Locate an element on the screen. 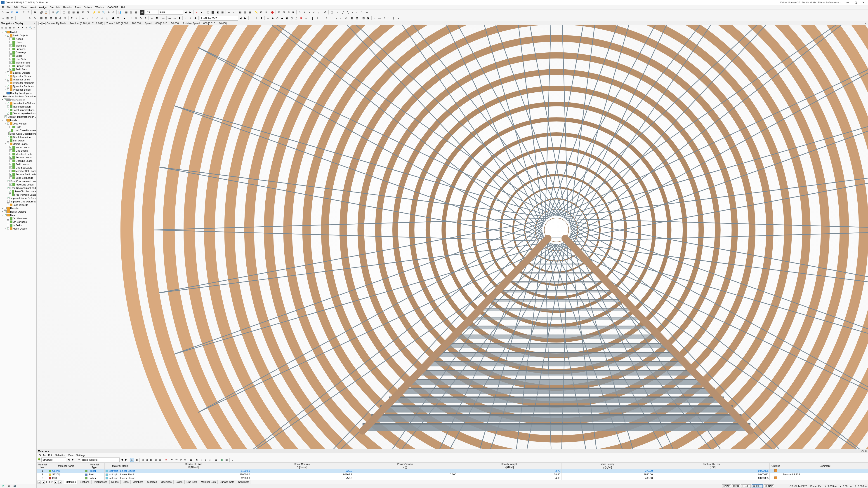 This screenshot has width=868, height=488. tree-item: Surface Loads is located at coordinates (18, 157).